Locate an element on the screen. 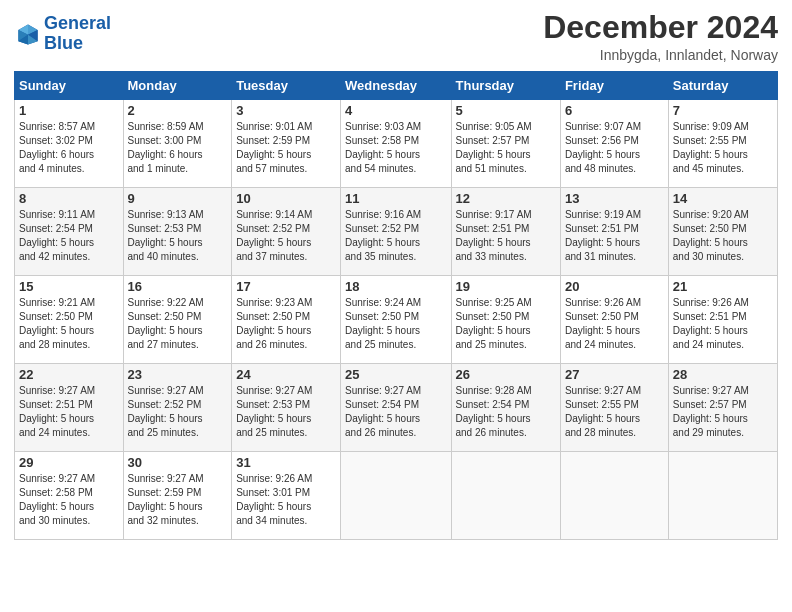 The width and height of the screenshot is (792, 612). col-monday: Monday is located at coordinates (178, 86).